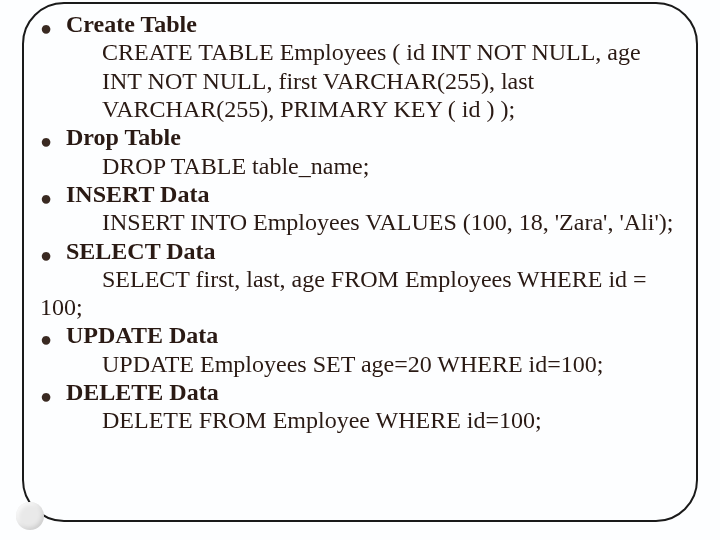 The image size is (720, 540). I want to click on item-heading: DELETE Data, so click(142, 392).